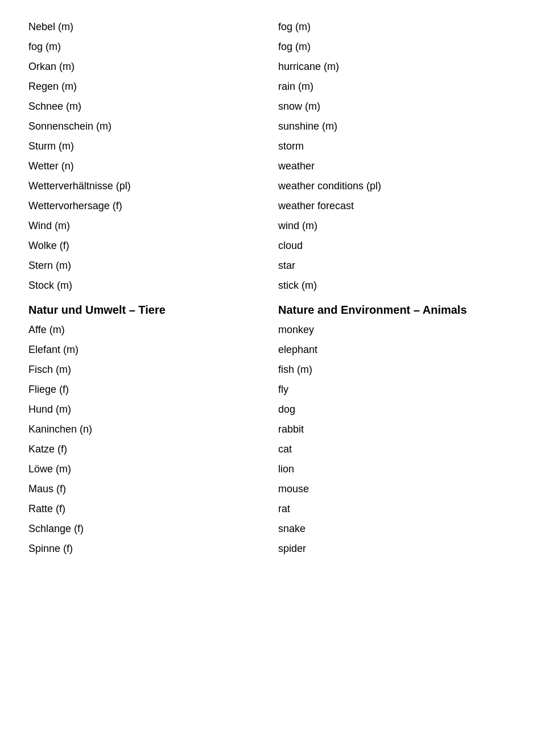  I want to click on table-row: Nebel (m)fog (m), so click(272, 27).